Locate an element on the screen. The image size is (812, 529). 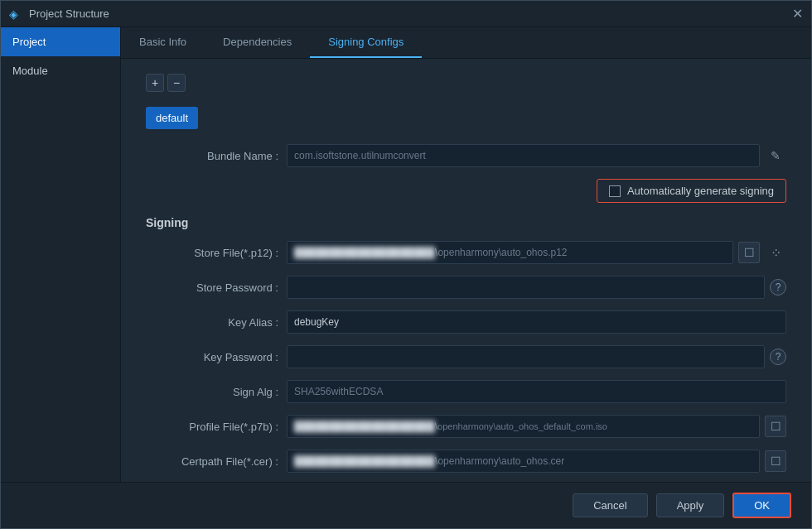
add-config-button: + is located at coordinates (155, 83).